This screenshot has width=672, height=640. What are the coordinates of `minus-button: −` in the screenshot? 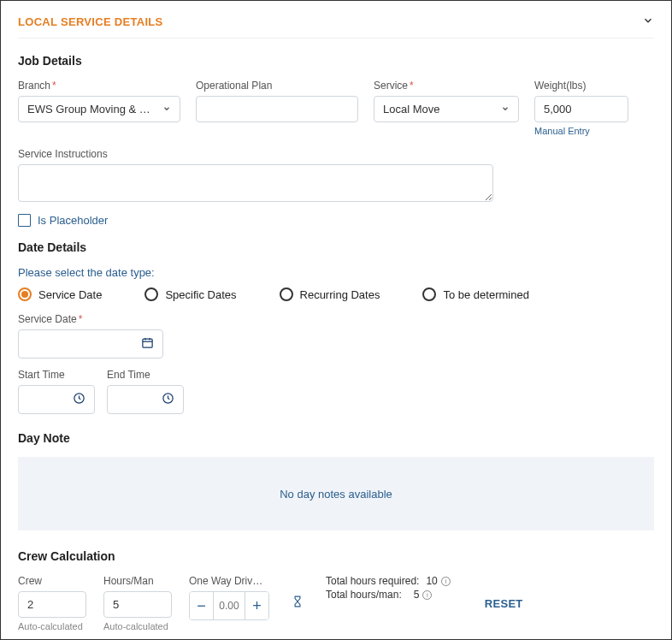 It's located at (202, 606).